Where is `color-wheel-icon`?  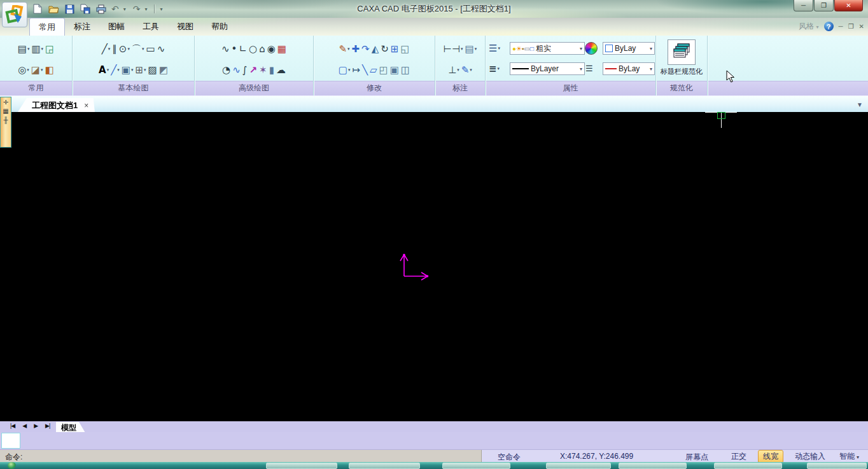 color-wheel-icon is located at coordinates (591, 48).